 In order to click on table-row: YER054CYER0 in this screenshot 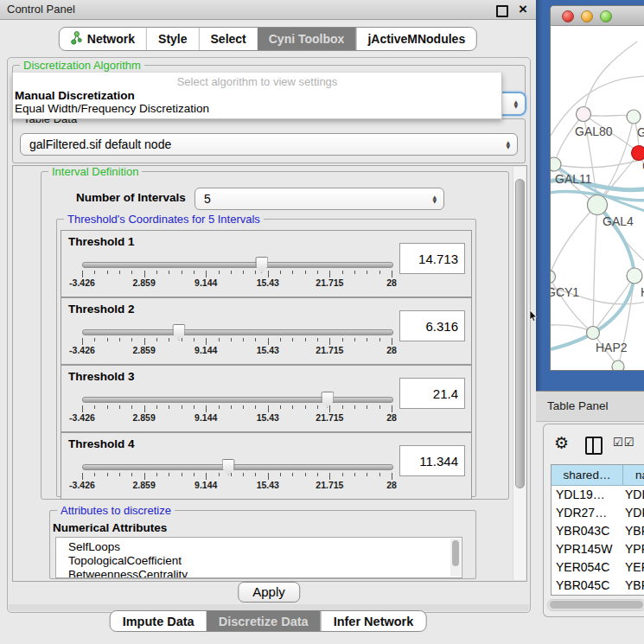, I will do `click(598, 567)`.